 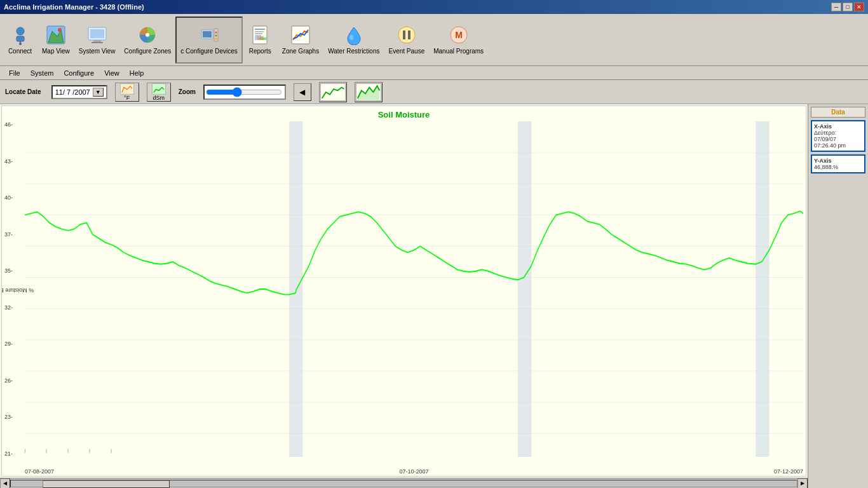 I want to click on scroll-left-button: ◀, so click(x=5, y=484).